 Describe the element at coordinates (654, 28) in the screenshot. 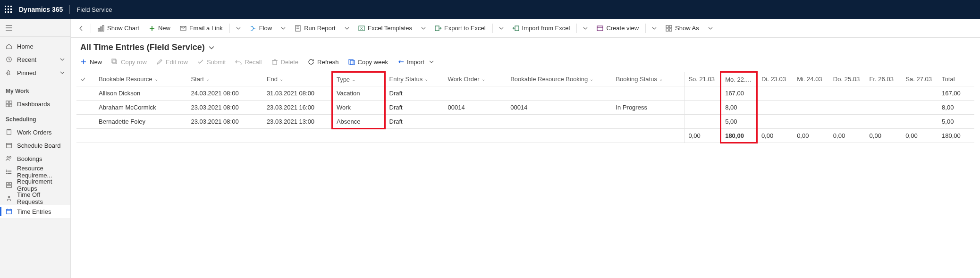

I see `create-view-dropdown` at that location.